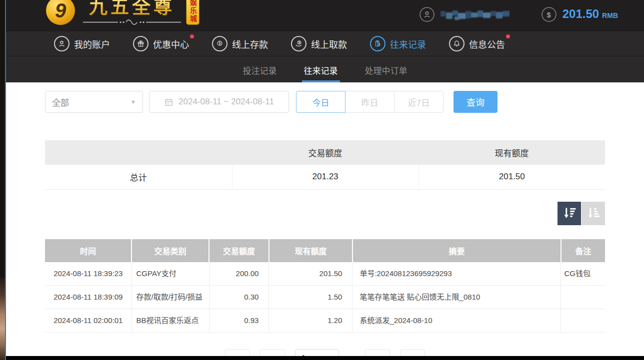  What do you see at coordinates (427, 14) in the screenshot?
I see `user-icon` at bounding box center [427, 14].